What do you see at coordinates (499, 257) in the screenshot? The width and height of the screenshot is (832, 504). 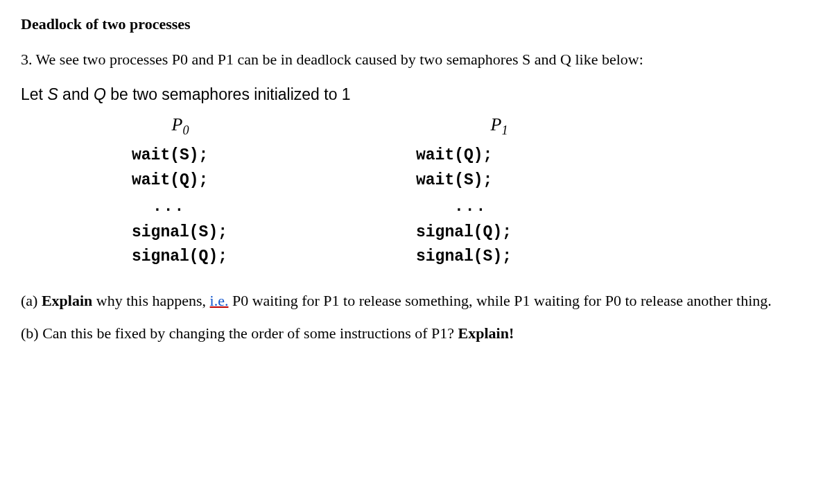 I see `p1-line-5: signal(S);` at bounding box center [499, 257].